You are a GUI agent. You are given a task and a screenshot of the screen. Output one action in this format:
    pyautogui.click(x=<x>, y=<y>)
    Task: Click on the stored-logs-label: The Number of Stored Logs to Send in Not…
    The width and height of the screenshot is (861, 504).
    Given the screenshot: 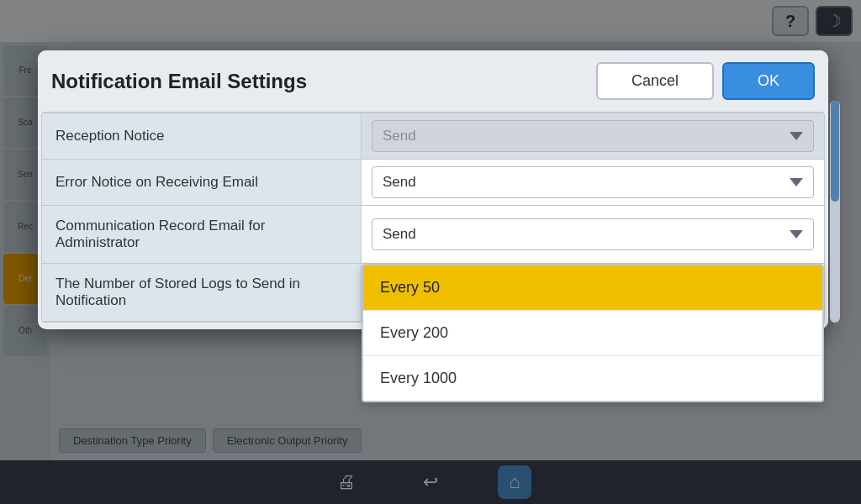 What is the action you would take?
    pyautogui.click(x=202, y=292)
    